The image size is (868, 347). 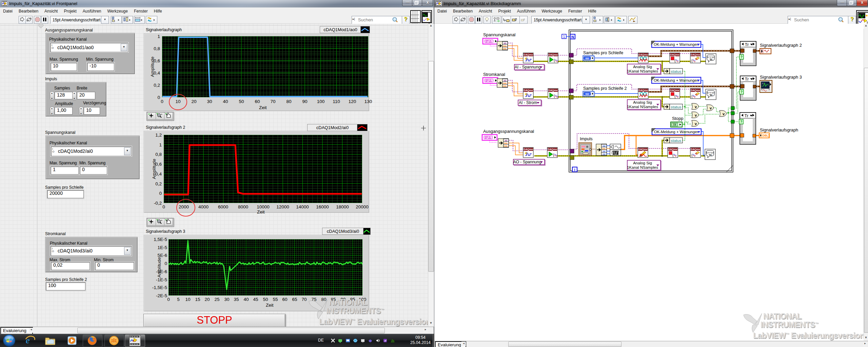 I want to click on svg-text: 1, so click(x=564, y=37).